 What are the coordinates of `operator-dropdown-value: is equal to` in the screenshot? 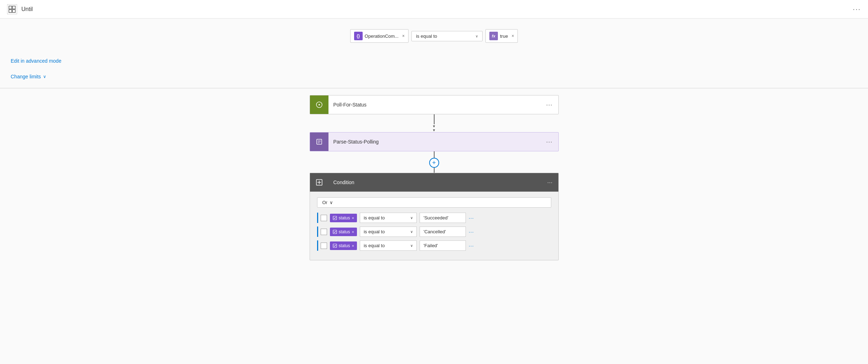 It's located at (426, 36).